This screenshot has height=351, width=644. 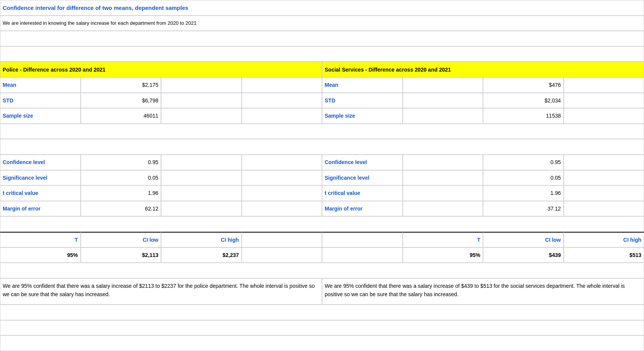 What do you see at coordinates (604, 101) in the screenshot?
I see `social-std-empty2` at bounding box center [604, 101].